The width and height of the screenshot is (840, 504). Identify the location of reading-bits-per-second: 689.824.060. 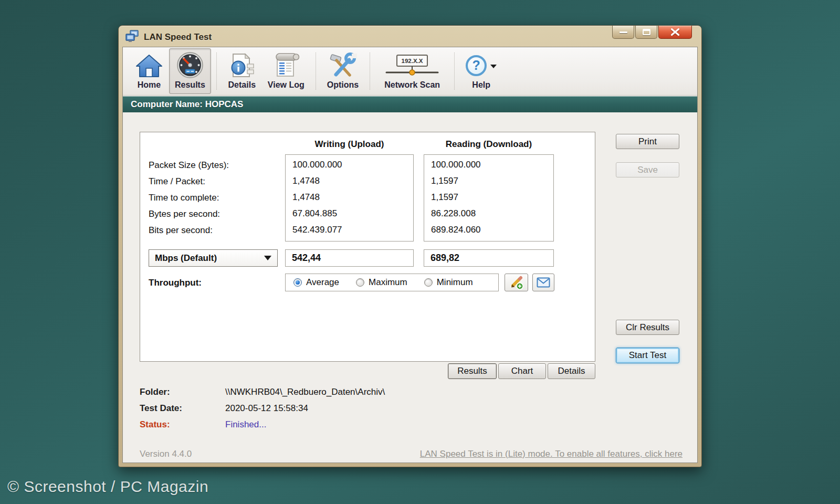
(456, 230).